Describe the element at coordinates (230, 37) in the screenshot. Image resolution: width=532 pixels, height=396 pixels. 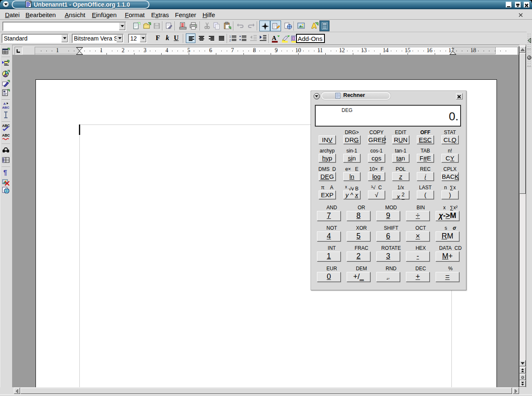
I see `svg-text: 1` at that location.